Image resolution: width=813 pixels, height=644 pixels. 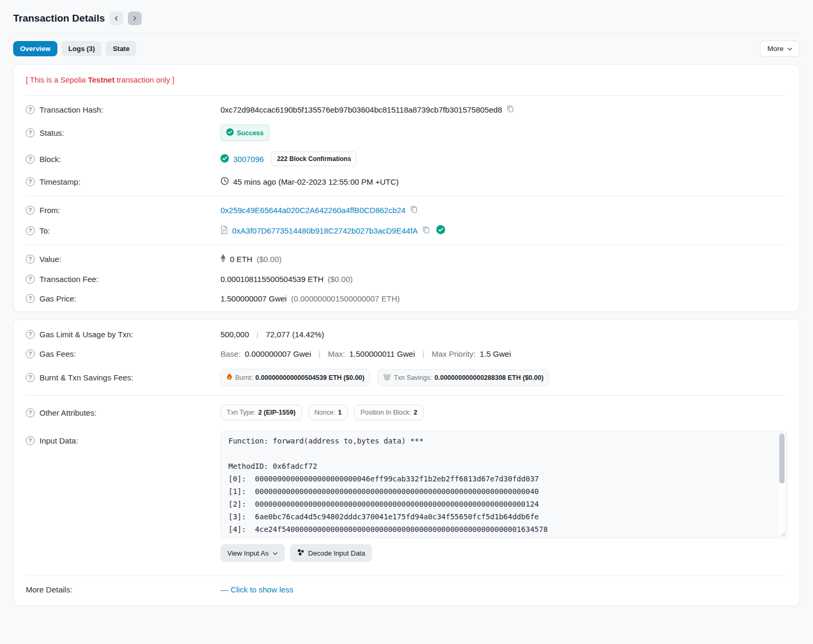 I want to click on verified-check-circle-icon, so click(x=441, y=230).